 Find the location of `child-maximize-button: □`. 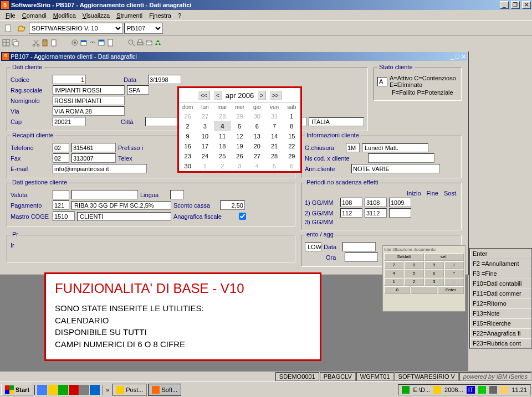

child-maximize-button: □ is located at coordinates (458, 56).